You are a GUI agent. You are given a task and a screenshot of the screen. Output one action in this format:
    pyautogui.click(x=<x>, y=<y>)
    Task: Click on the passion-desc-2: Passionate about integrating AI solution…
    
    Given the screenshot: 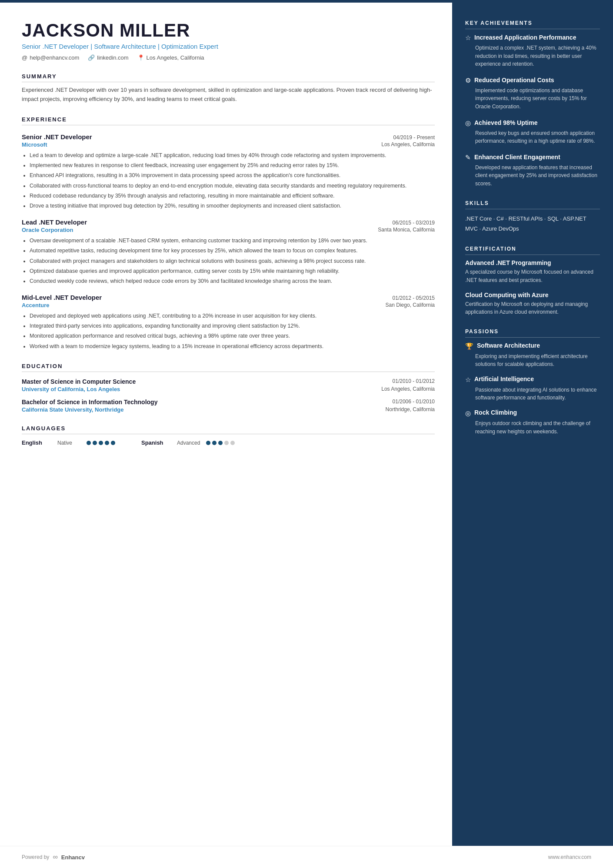 What is the action you would take?
    pyautogui.click(x=533, y=394)
    